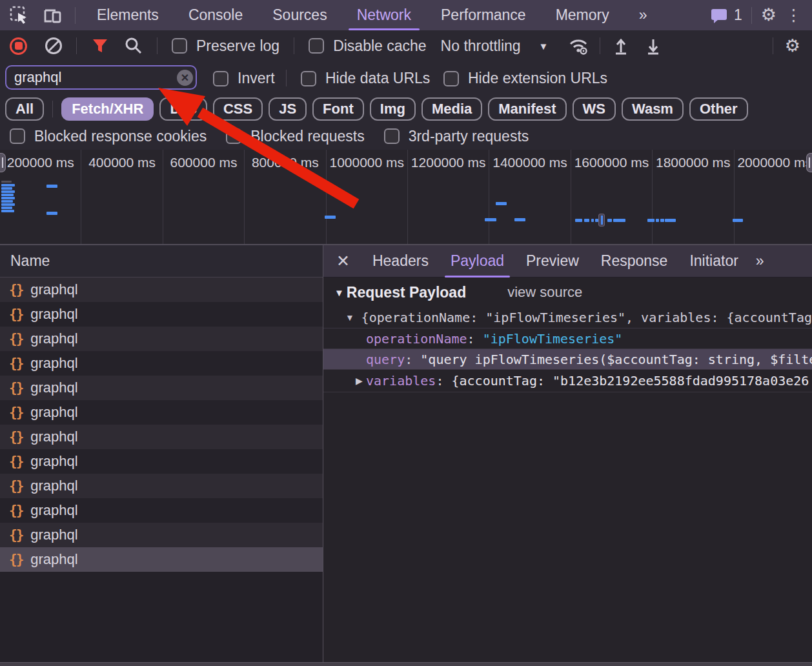  Describe the element at coordinates (107, 109) in the screenshot. I see `filter-chip-fetch-xhr: Fetch/XHR` at that location.